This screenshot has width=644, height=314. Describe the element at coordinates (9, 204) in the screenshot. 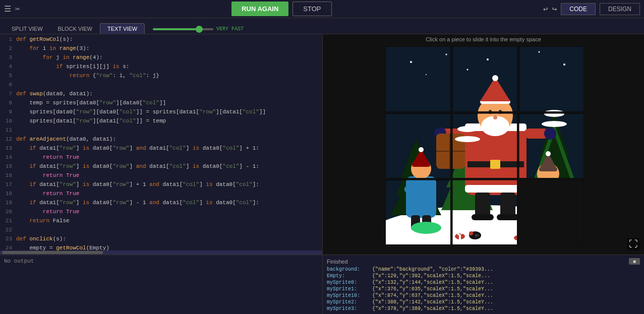

I see `line-number: 19` at that location.